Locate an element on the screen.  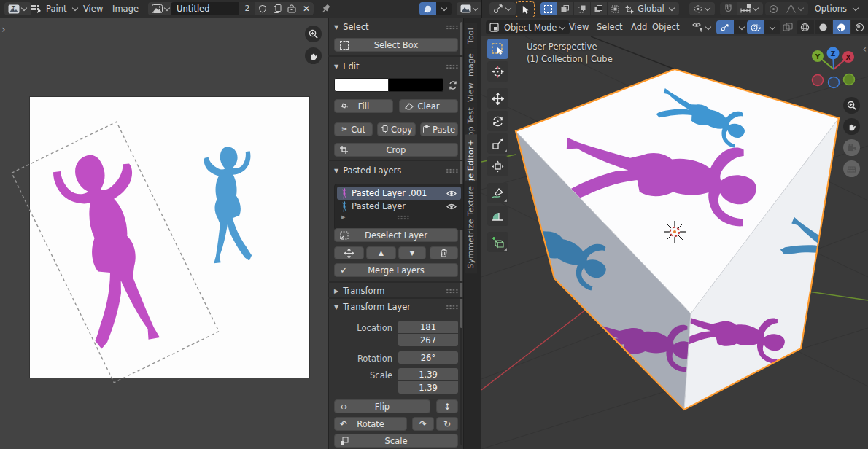
scale-y-field: 1.39 is located at coordinates (428, 388).